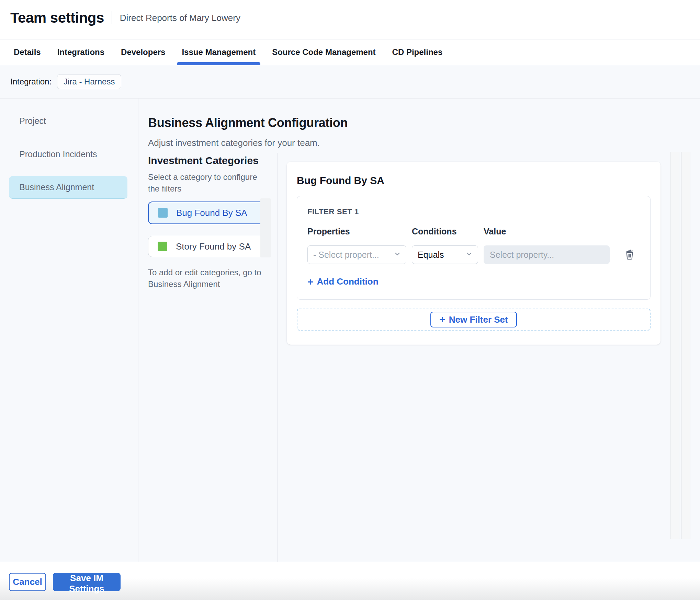 The height and width of the screenshot is (600, 700). What do you see at coordinates (213, 161) in the screenshot?
I see `categories-title: Investment Categories` at bounding box center [213, 161].